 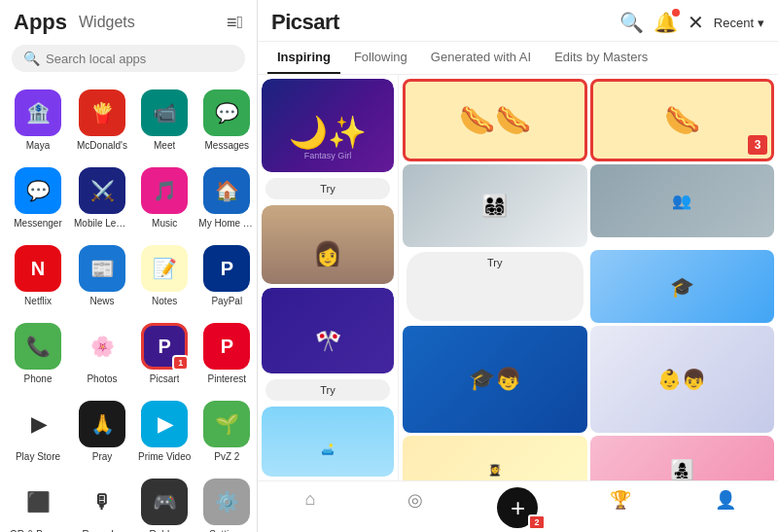 What do you see at coordinates (517, 506) in the screenshot?
I see `picsart-bottom-nav: ⌂ ◎ + 2 🏆 👤` at bounding box center [517, 506].